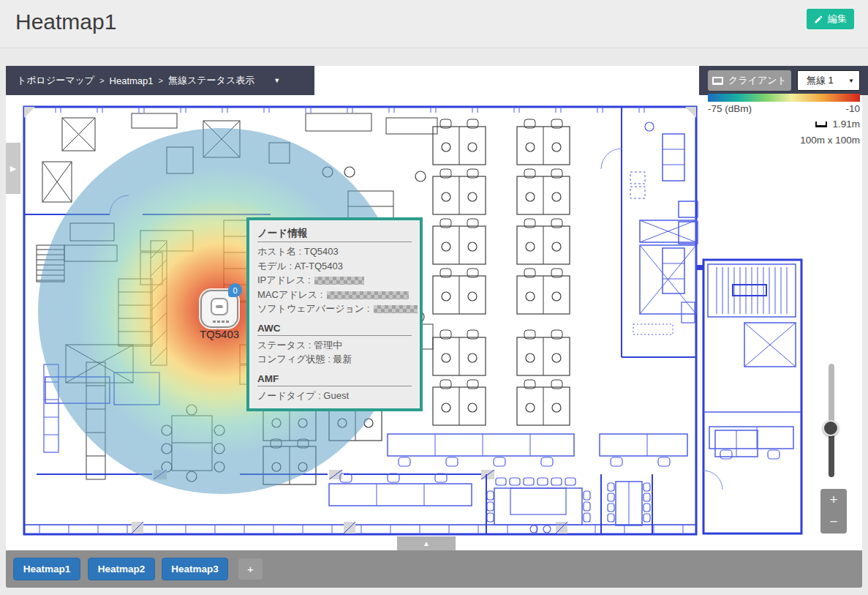 The width and height of the screenshot is (868, 595). I want to click on triangle-right-icon: ▶, so click(13, 168).